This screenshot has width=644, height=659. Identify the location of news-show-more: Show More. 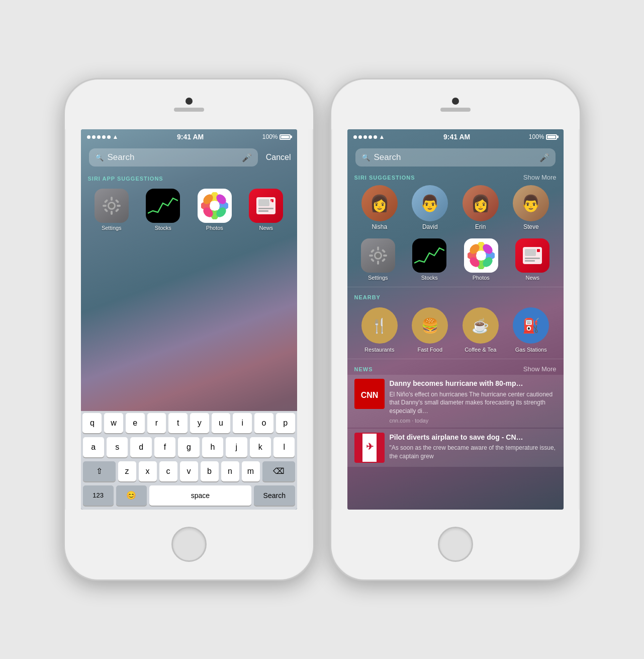
(540, 369).